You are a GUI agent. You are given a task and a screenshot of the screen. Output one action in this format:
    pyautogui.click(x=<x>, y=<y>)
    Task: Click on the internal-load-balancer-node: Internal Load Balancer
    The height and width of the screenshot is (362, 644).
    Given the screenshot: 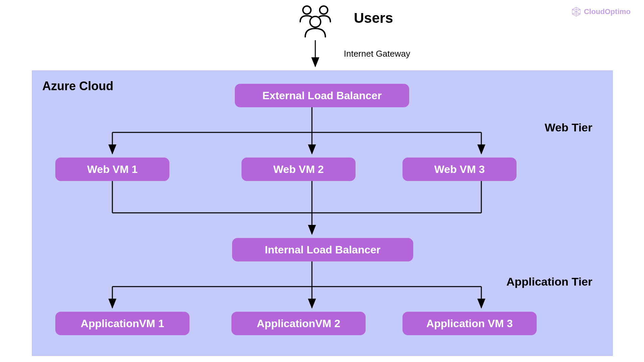 What is the action you would take?
    pyautogui.click(x=323, y=250)
    